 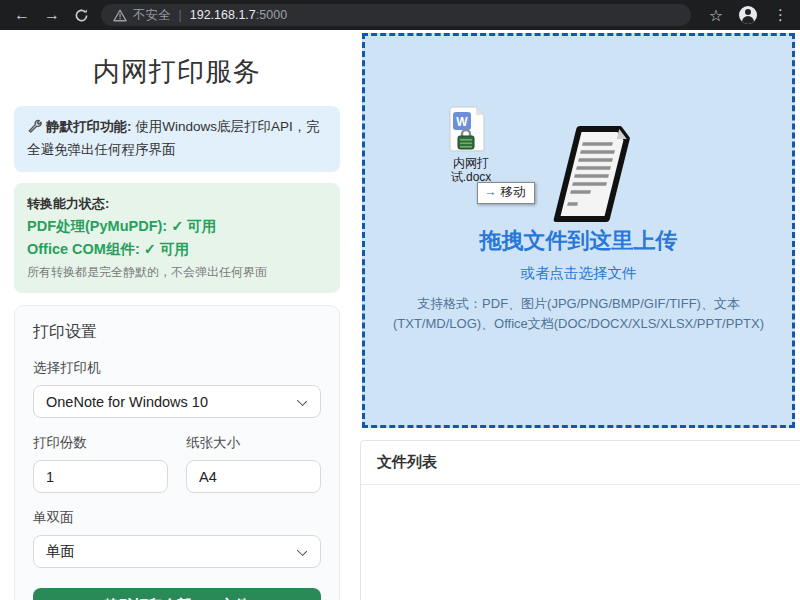 What do you see at coordinates (177, 518) in the screenshot?
I see `duplex-label: 单双面` at bounding box center [177, 518].